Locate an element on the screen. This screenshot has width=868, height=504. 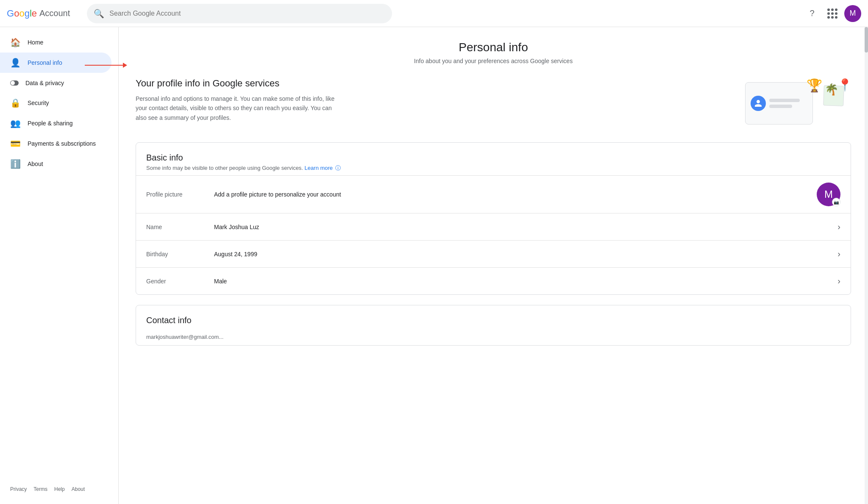
basic-info-desc: Some info may be visible to other people… is located at coordinates (493, 168).